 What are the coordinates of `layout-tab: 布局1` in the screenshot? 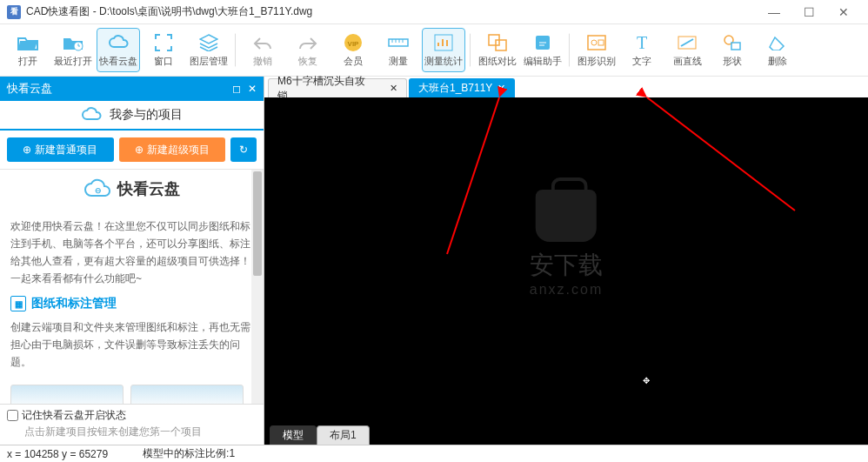 It's located at (343, 435).